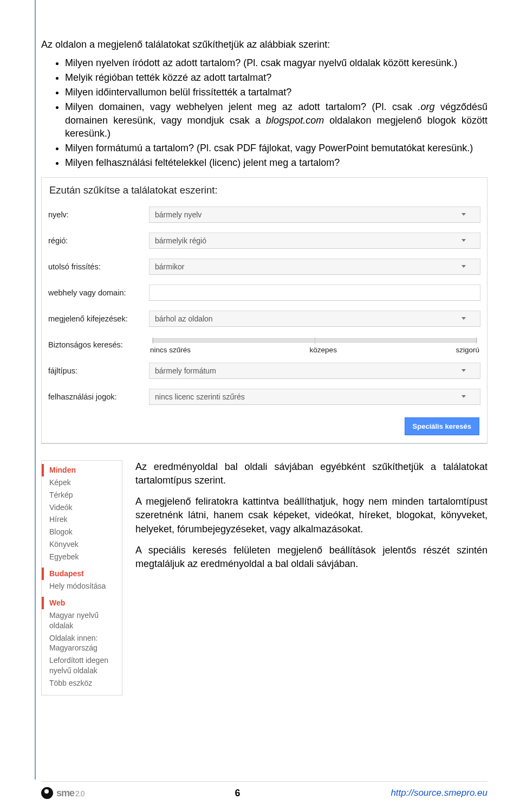 This screenshot has width=520, height=812. What do you see at coordinates (242, 107) in the screenshot?
I see `bullet-text: Milyen domainen, vagy webhelyen jelent m…` at bounding box center [242, 107].